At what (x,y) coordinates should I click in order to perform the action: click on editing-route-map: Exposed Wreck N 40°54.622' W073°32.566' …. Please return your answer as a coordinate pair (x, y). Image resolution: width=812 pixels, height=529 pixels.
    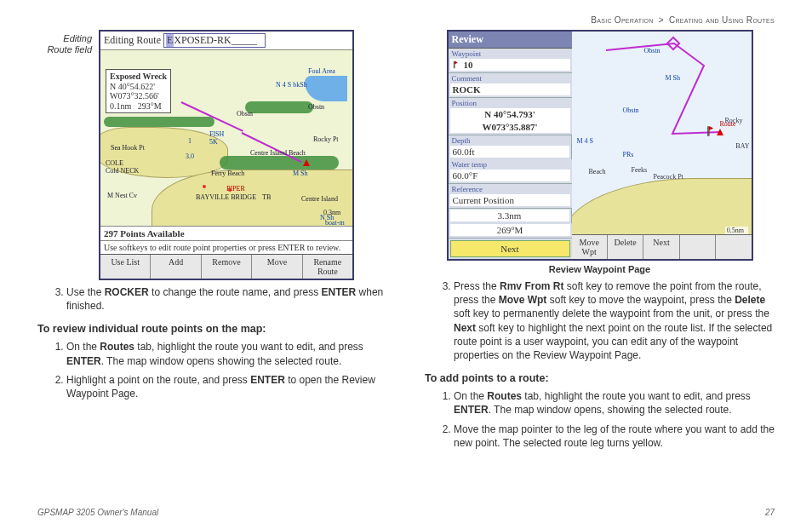
    Looking at the image, I should click on (226, 138).